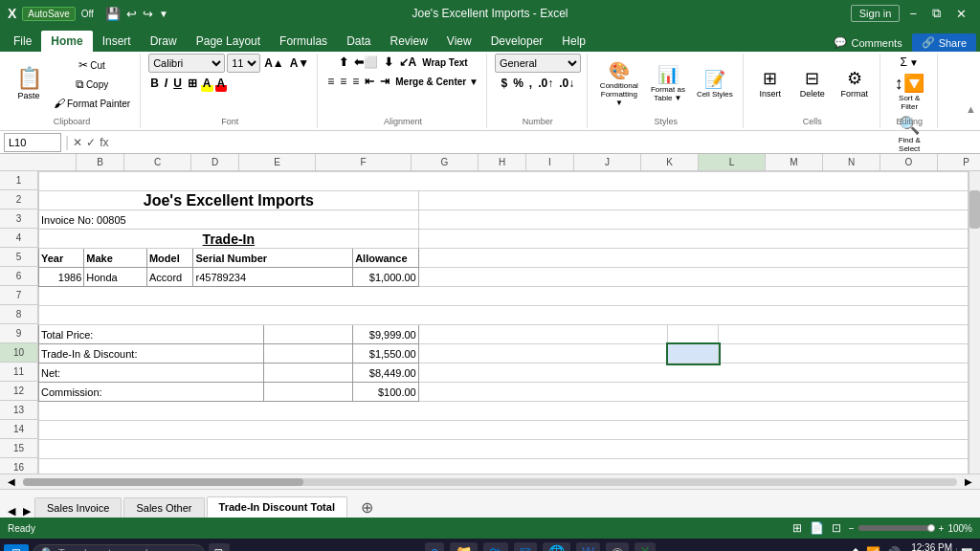  I want to click on number-format-select: General, so click(538, 63).